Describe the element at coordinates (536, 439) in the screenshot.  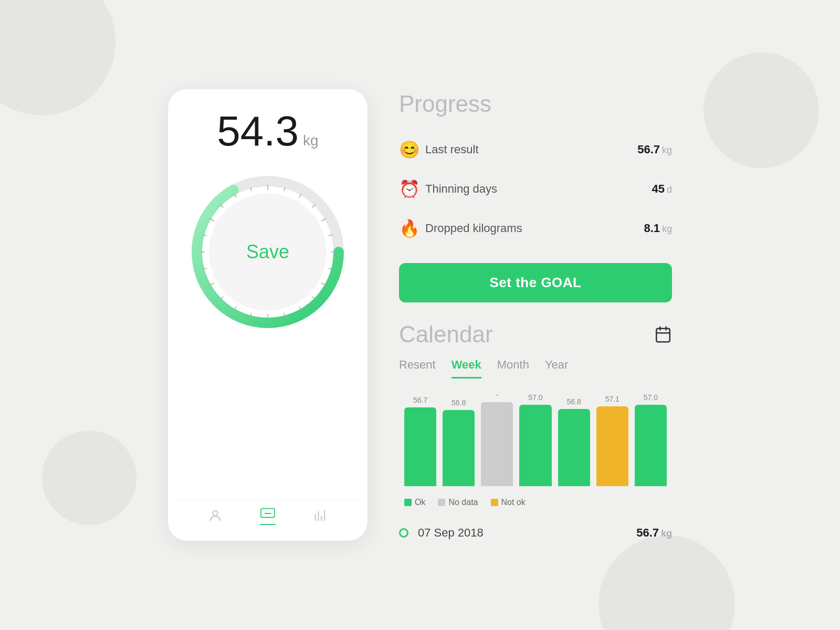
I see `bars-container: 56.756.8-57.056.857.157.0` at that location.